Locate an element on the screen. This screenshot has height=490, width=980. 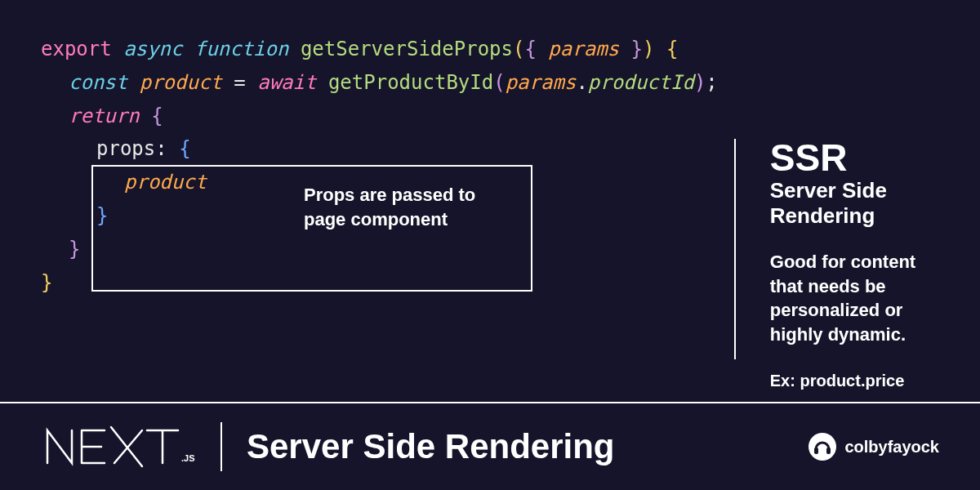
credit: colbyfayock is located at coordinates (874, 447).